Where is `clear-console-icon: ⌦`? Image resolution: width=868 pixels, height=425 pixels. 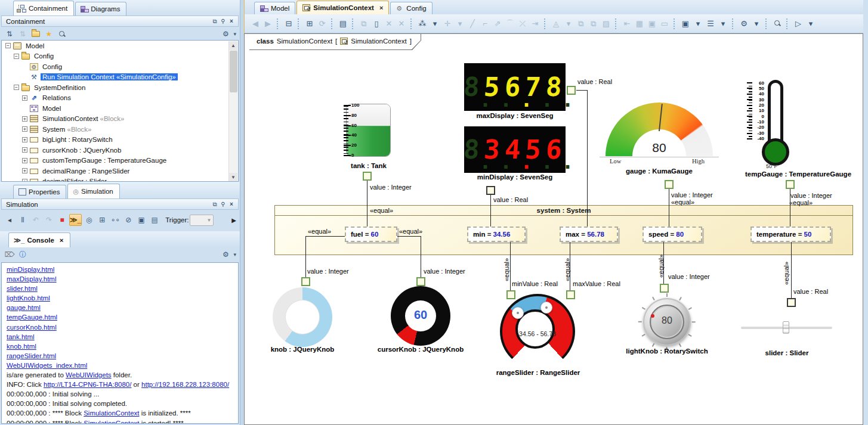
clear-console-icon: ⌦ is located at coordinates (10, 255).